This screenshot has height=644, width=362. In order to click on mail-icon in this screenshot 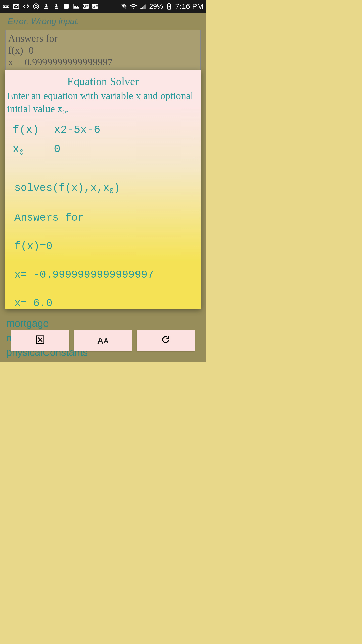, I will do `click(16, 6)`.